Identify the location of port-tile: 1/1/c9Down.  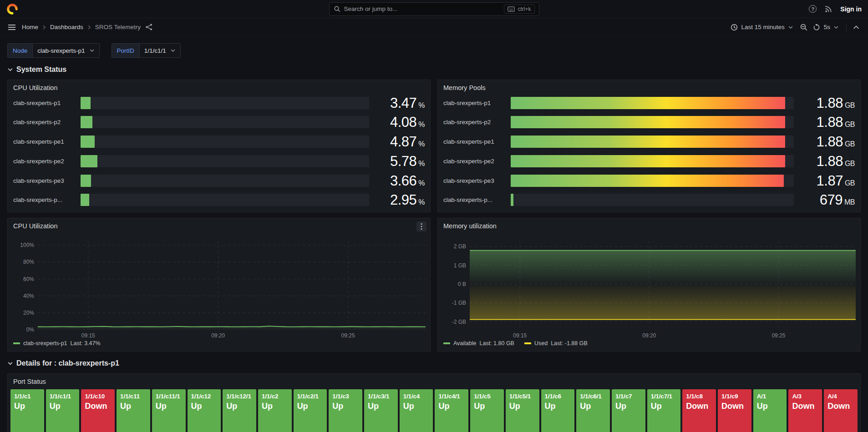
(735, 411).